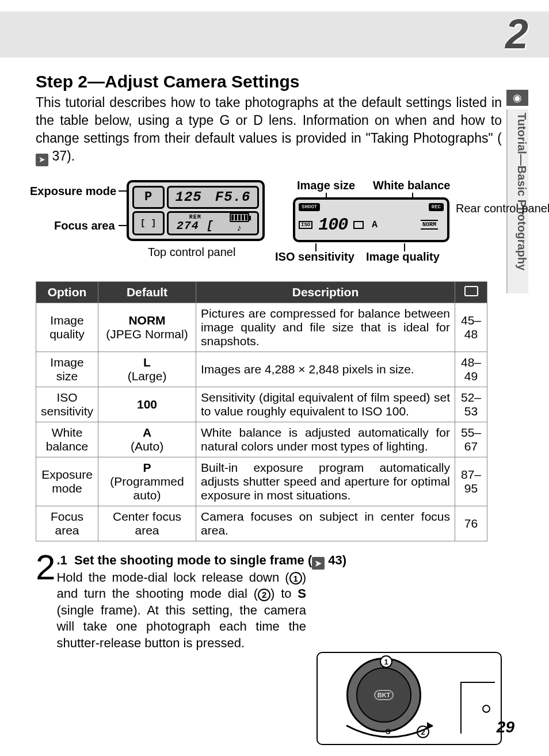 The width and height of the screenshot is (549, 756). Describe the element at coordinates (262, 481) in the screenshot. I see `table-row: ExposuremodeP(Programmed auto)Built-in e…` at that location.